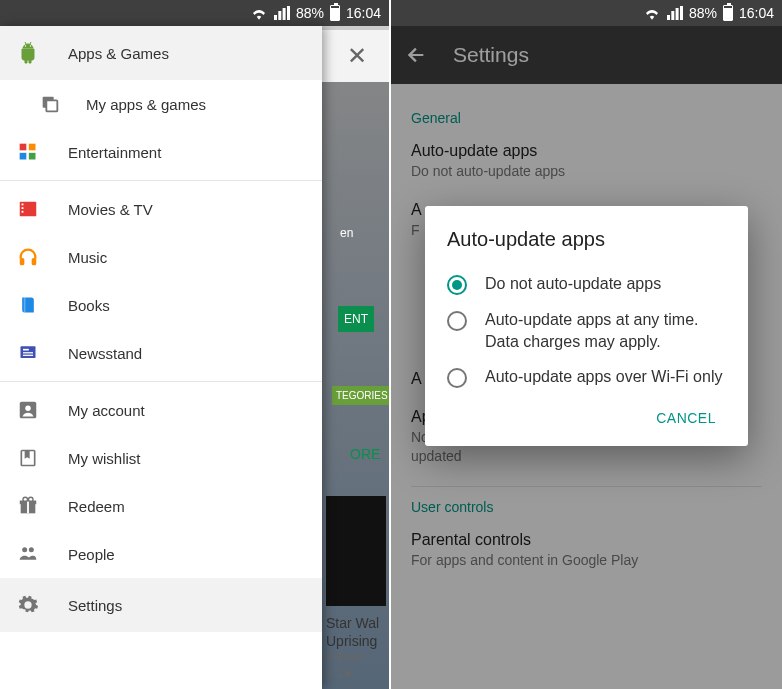  Describe the element at coordinates (161, 152) in the screenshot. I see `drawer-item-entertainment: Entertainment` at that location.